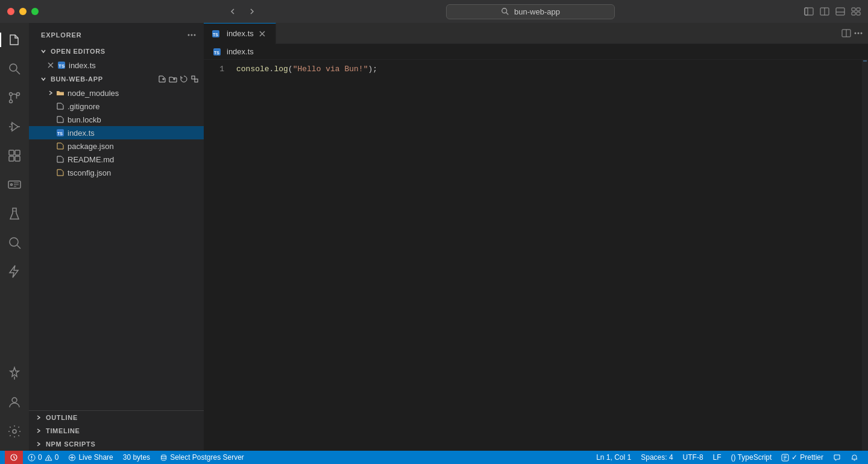 The height and width of the screenshot is (464, 868). Describe the element at coordinates (116, 34) in the screenshot. I see `explorer-header: Explorer` at that location.